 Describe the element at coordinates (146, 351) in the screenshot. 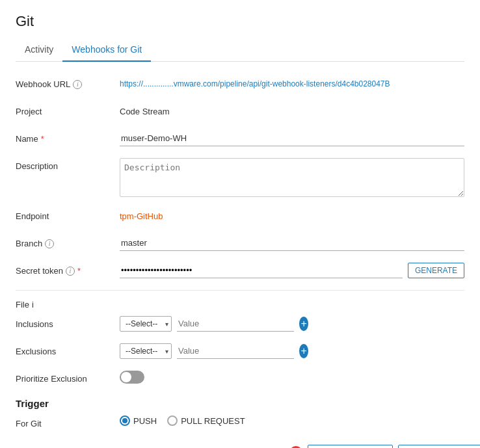

I see `exclusions-select: --Select--` at that location.